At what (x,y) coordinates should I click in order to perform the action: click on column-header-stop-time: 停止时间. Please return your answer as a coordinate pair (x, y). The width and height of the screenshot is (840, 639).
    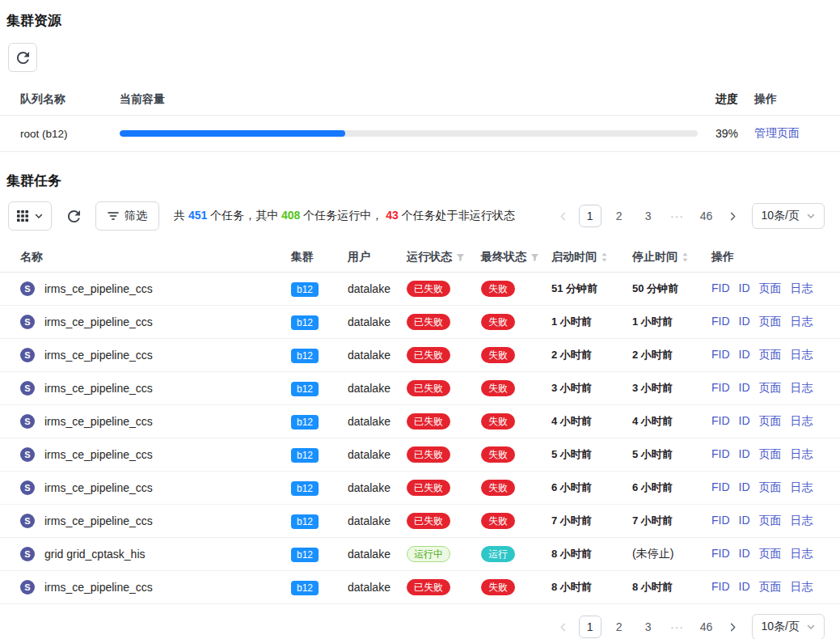
    Looking at the image, I should click on (672, 257).